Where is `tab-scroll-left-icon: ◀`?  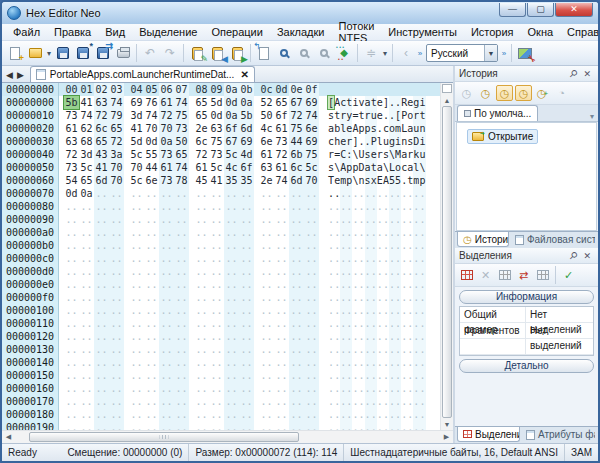
tab-scroll-left-icon: ◀ is located at coordinates (10, 76).